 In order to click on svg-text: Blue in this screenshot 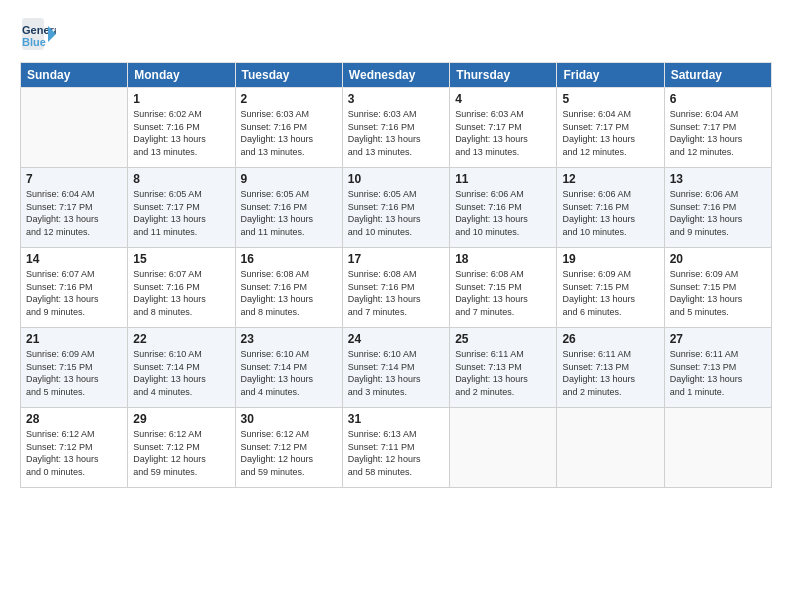, I will do `click(34, 42)`.